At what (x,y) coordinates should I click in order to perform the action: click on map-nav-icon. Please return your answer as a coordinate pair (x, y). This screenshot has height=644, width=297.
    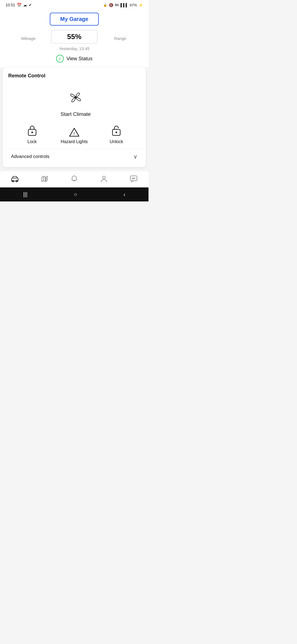
    Looking at the image, I should click on (45, 180).